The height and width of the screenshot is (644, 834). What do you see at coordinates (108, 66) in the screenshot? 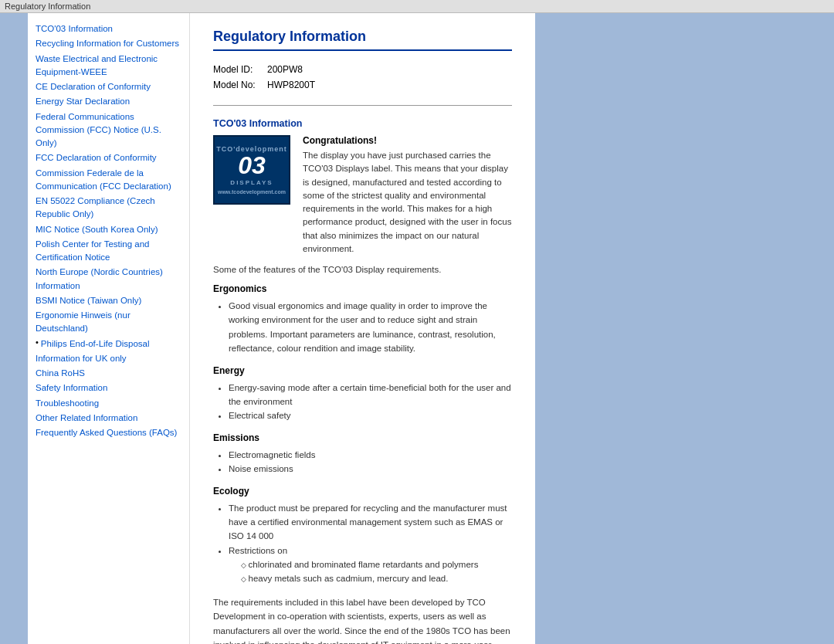
I see `sidebar-link-weee: Waste Electrical and Electronic Equipmen…` at bounding box center [108, 66].